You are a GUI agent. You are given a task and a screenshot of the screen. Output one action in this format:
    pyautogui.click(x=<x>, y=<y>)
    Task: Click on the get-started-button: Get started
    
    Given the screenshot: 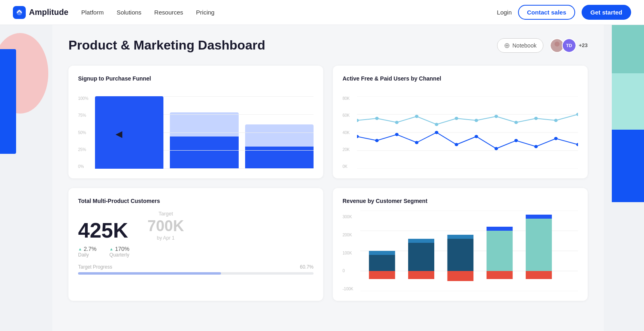 What is the action you would take?
    pyautogui.click(x=606, y=12)
    